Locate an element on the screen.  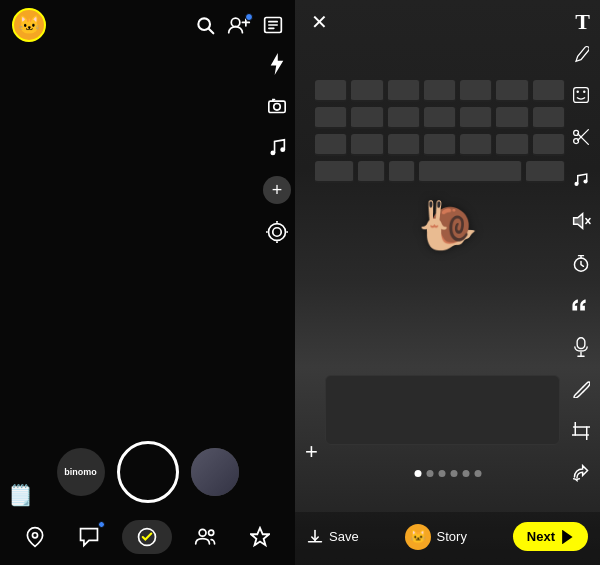
crop-tool-button is located at coordinates (581, 431).